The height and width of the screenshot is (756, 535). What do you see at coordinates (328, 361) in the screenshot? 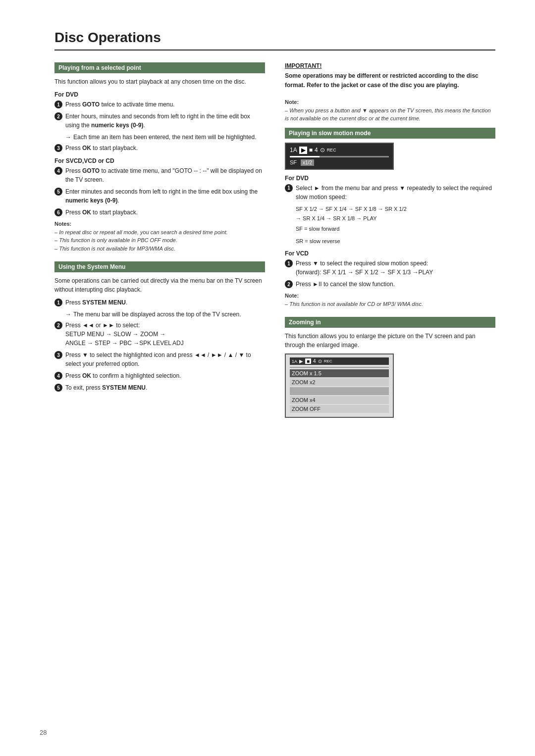
I see `zoom-icon-rec: REC` at bounding box center [328, 361].